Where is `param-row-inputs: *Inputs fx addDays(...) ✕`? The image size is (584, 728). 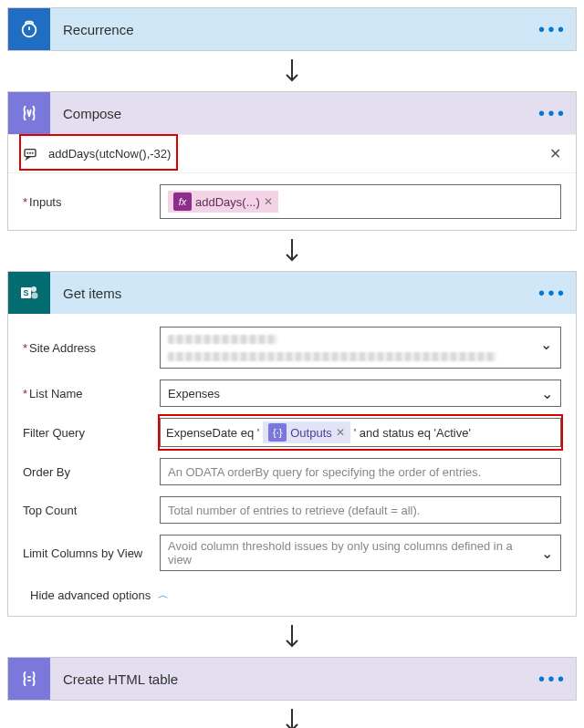
param-row-inputs: *Inputs fx addDays(...) ✕ is located at coordinates (292, 202).